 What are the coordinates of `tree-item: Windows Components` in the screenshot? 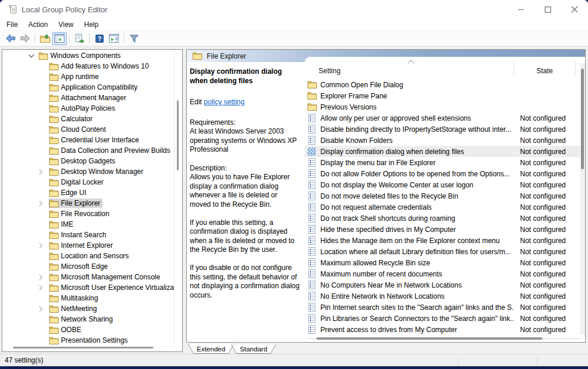 It's located at (88, 56).